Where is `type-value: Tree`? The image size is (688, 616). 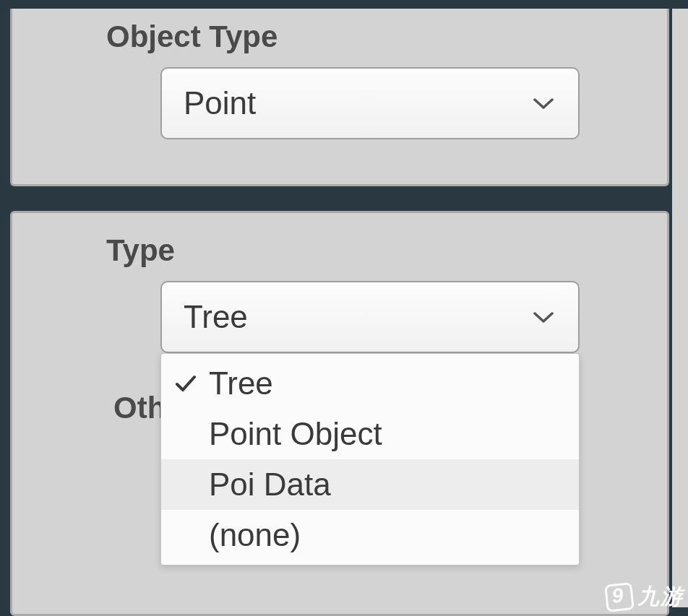
type-value: Tree is located at coordinates (357, 317).